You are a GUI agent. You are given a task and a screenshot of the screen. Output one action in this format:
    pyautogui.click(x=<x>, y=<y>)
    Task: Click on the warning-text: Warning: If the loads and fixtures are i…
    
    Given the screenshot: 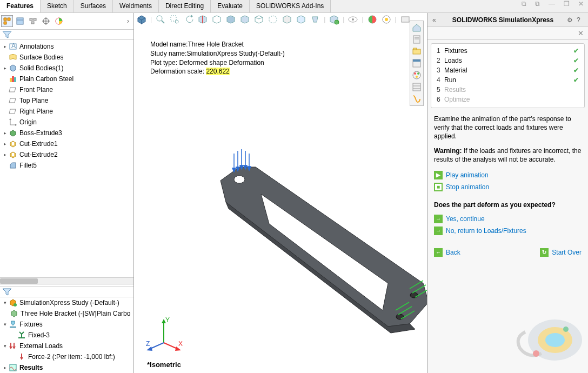 What is the action you would take?
    pyautogui.click(x=508, y=155)
    